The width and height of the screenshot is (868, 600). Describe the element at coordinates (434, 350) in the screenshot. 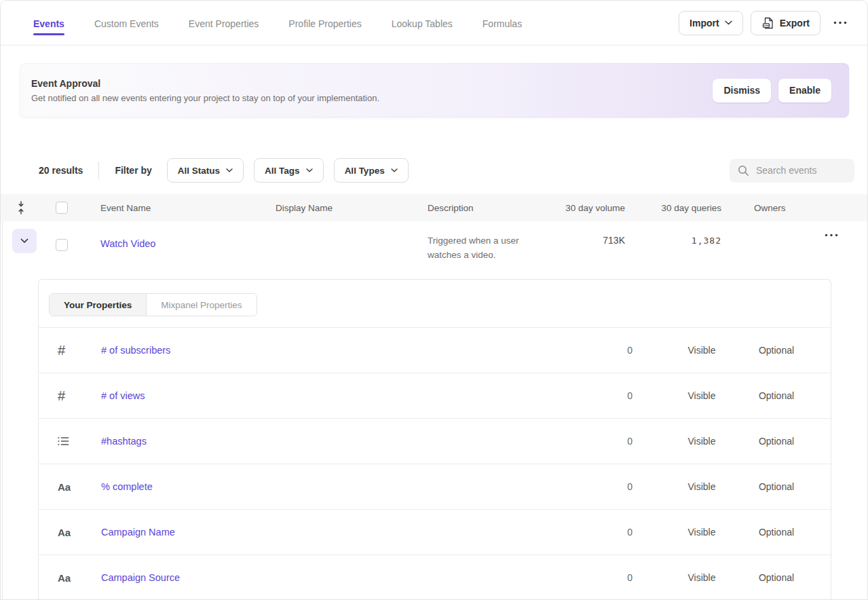

I see `property-row: # # of subscribers 0 Visible Optional` at that location.